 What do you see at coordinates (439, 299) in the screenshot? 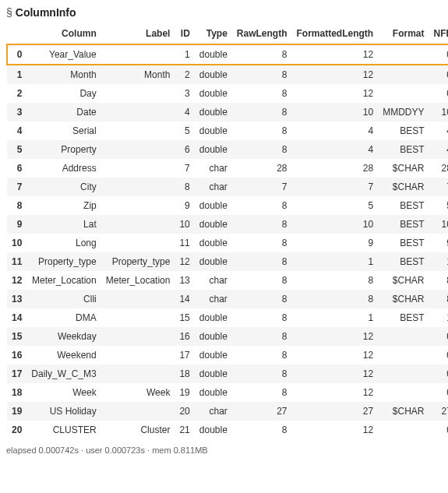
I see `cell-nfl: 8` at bounding box center [439, 299].